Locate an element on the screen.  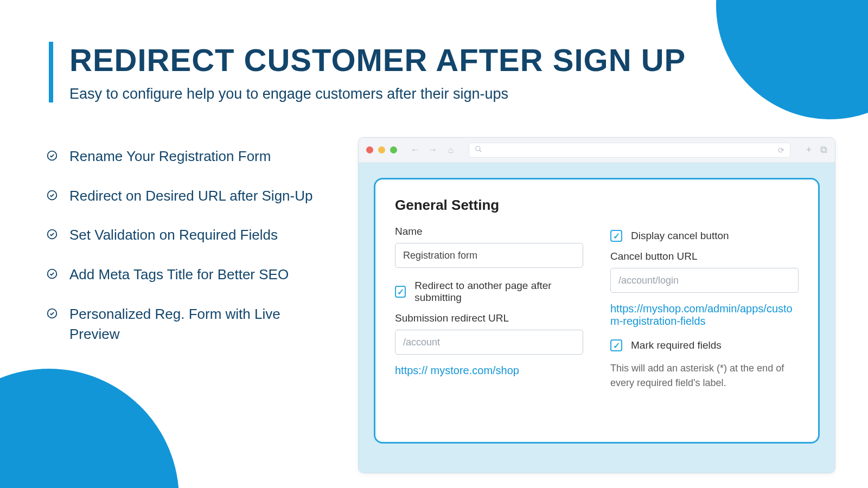
submission-url-input is located at coordinates (489, 342).